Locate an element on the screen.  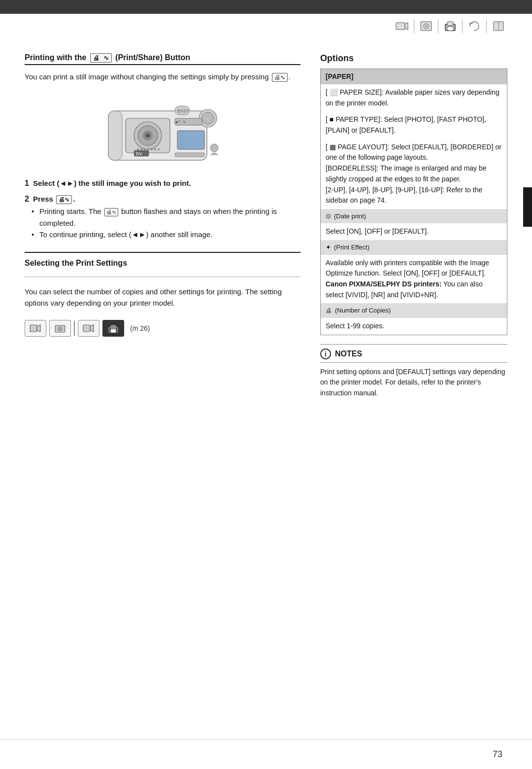
date-icon: ⊙ is located at coordinates (328, 216).